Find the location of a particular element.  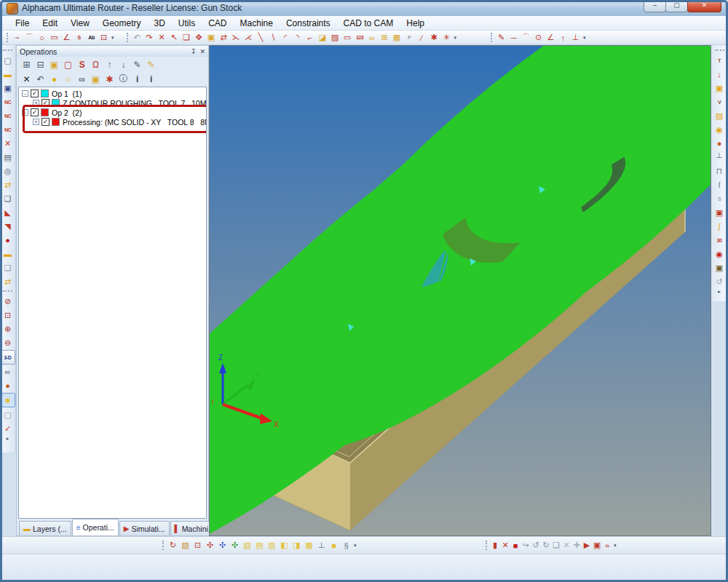

transfer-icon: ⇄ is located at coordinates (8, 282).